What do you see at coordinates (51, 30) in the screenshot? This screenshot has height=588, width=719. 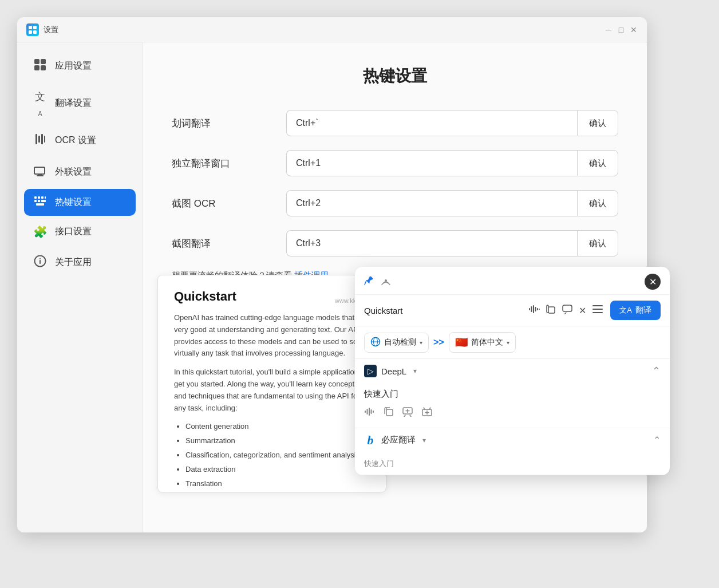 I see `window-title: 设置` at bounding box center [51, 30].